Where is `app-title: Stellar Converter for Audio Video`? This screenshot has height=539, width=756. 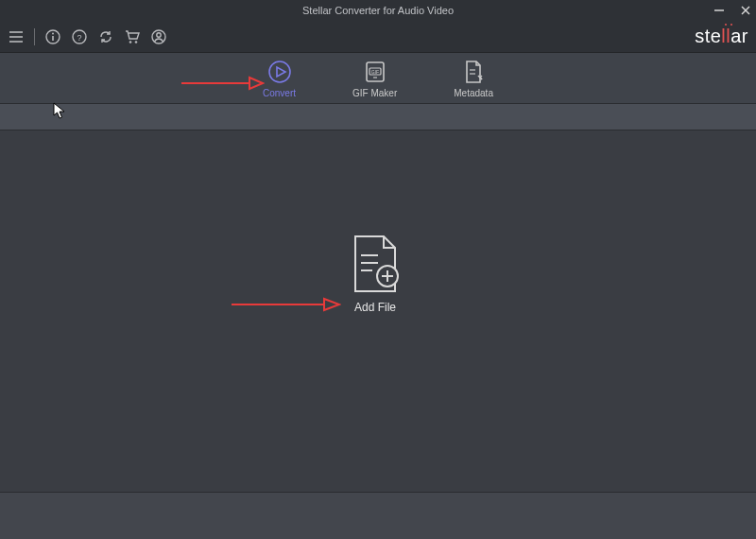 app-title: Stellar Converter for Audio Video is located at coordinates (378, 10).